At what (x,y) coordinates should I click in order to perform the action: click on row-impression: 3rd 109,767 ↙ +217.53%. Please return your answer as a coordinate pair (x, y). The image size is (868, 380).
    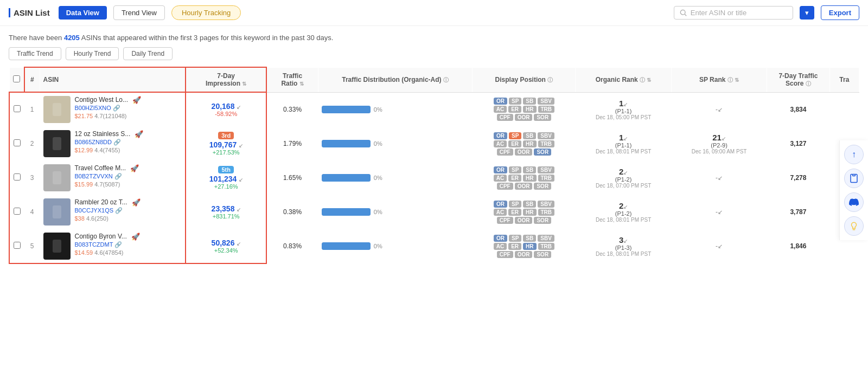
    Looking at the image, I should click on (226, 144).